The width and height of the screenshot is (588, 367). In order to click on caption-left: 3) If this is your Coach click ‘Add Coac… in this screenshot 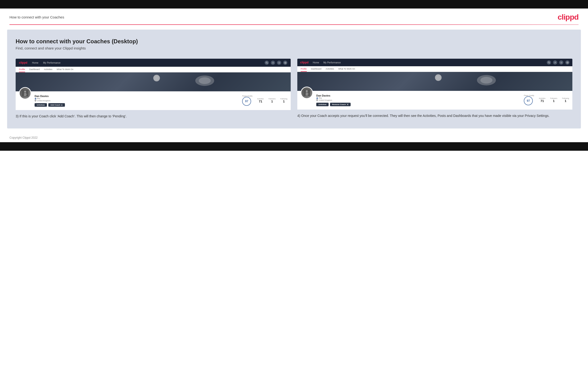, I will do `click(153, 117)`.